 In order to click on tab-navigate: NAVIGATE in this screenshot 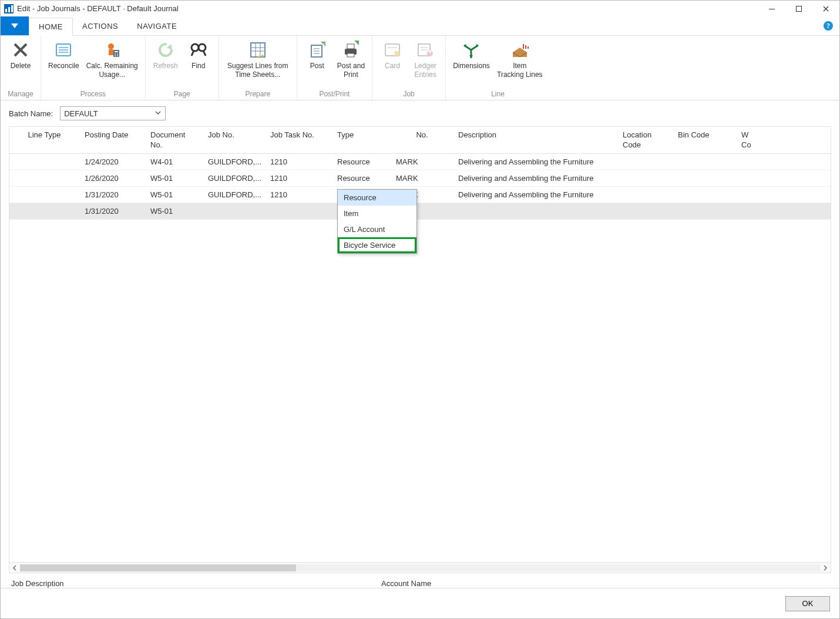, I will do `click(157, 26)`.